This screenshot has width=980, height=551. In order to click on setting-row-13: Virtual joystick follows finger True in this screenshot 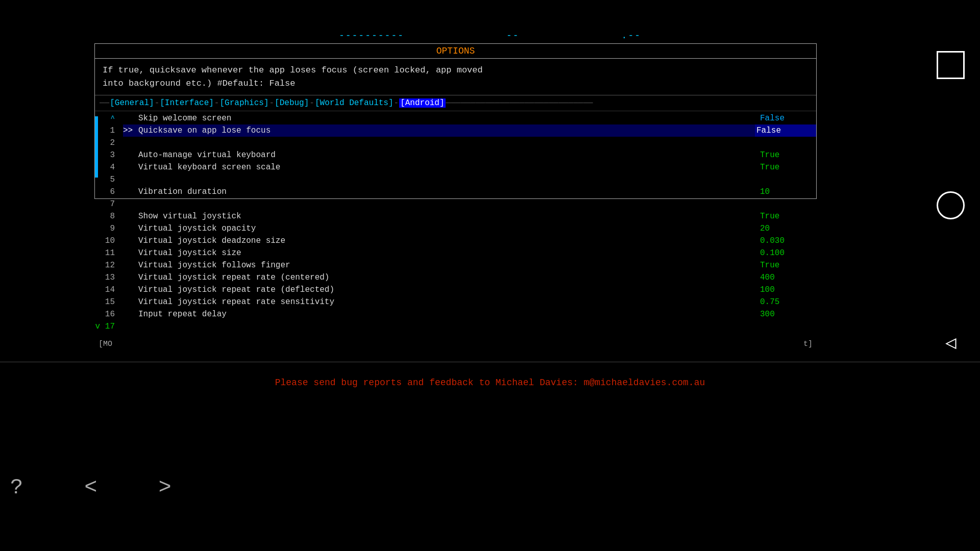, I will do `click(470, 265)`.